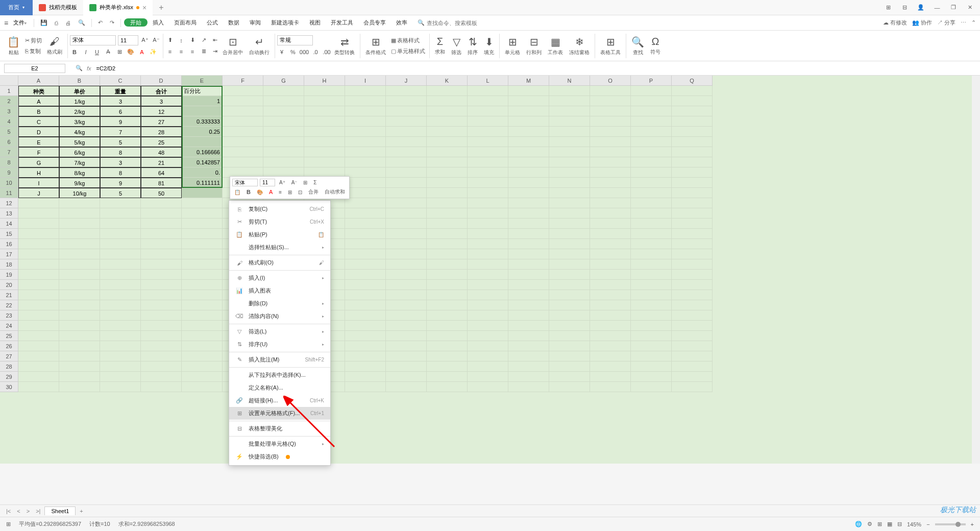 The height and width of the screenshot is (531, 980). Describe the element at coordinates (120, 101) in the screenshot. I see `cell-C2: 3` at that location.